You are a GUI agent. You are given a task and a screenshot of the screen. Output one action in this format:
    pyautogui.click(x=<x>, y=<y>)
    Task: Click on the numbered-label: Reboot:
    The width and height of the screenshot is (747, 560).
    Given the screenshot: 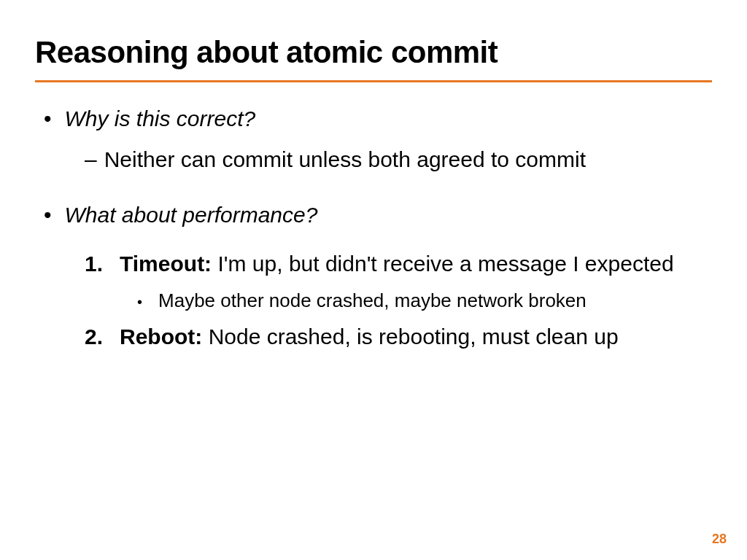 What is the action you would take?
    pyautogui.click(x=164, y=337)
    